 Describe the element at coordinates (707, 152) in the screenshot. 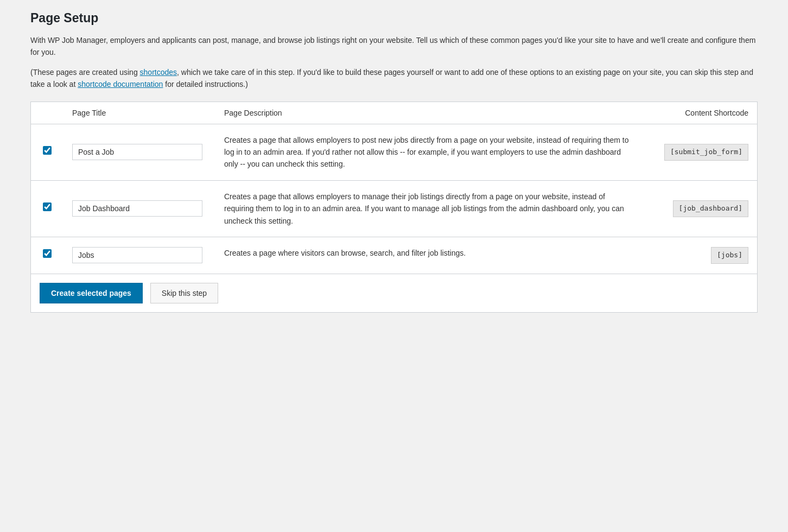

I see `row-0-shortcode-badge: [submit_job_form]` at that location.